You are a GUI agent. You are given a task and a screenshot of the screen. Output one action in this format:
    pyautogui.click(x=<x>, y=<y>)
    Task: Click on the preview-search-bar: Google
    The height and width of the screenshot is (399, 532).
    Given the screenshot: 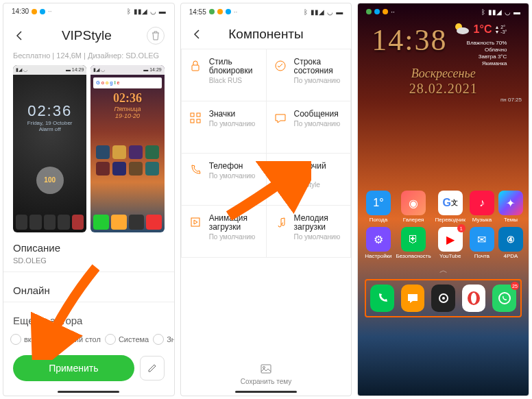 What is the action you would take?
    pyautogui.click(x=128, y=83)
    